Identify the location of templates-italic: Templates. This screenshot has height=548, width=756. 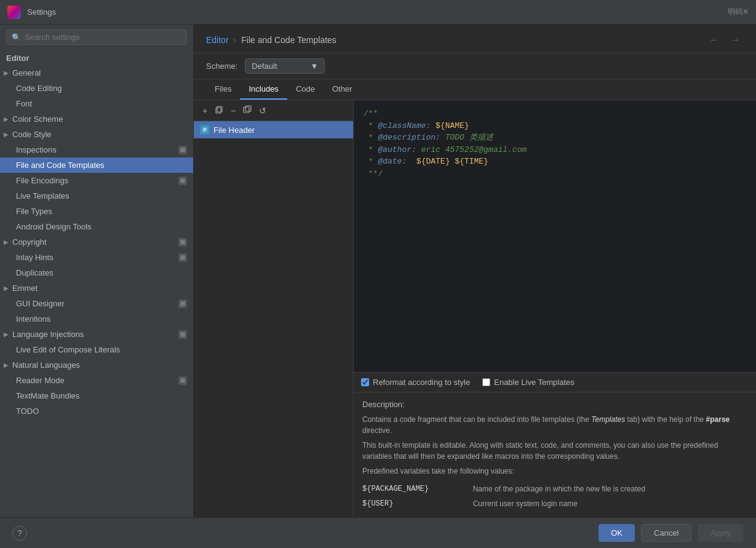
(608, 419).